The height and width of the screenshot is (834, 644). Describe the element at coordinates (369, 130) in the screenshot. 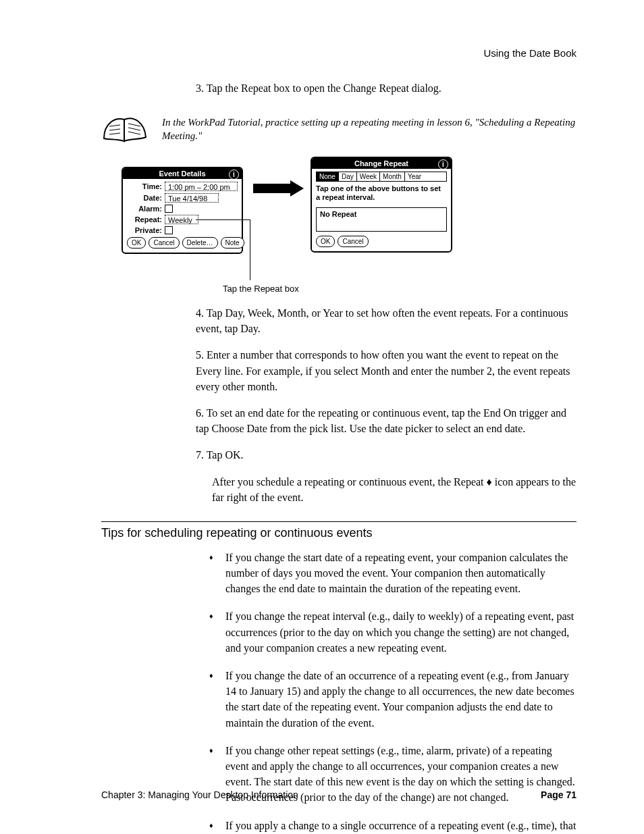

I see `tutorial-caption: In the WorkPad Tutorial, practice settin…` at that location.